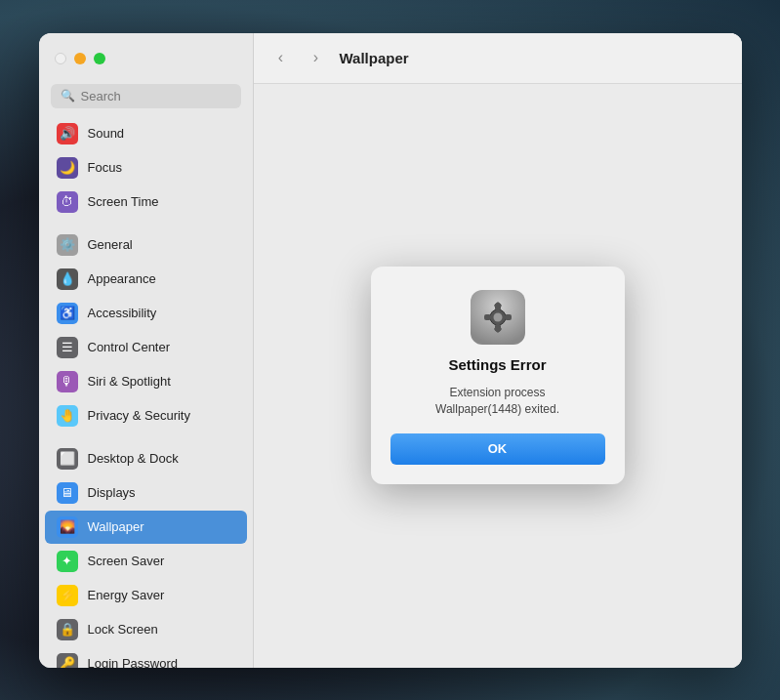 This screenshot has height=700, width=780. Describe the element at coordinates (123, 629) in the screenshot. I see `lock-screen-label: Lock Screen` at that location.